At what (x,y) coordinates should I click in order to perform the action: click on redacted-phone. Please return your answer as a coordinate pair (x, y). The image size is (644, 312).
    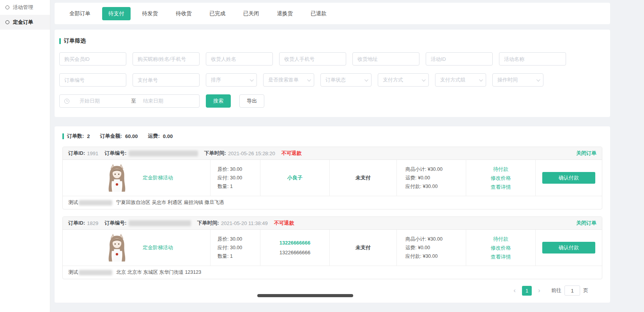
    Looking at the image, I should click on (96, 203).